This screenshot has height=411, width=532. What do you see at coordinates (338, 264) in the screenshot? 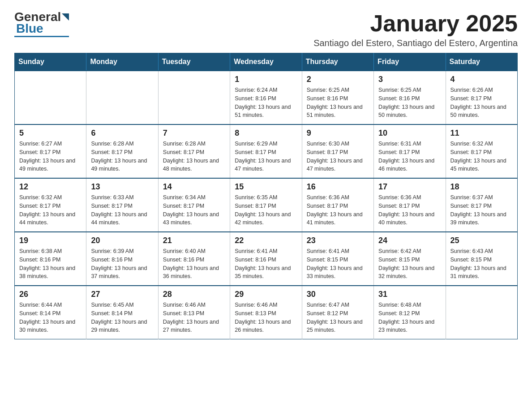
I see `day-info: Sunrise: 6:41 AM Sunset: 8:15 PM Dayligh…` at bounding box center [338, 264].